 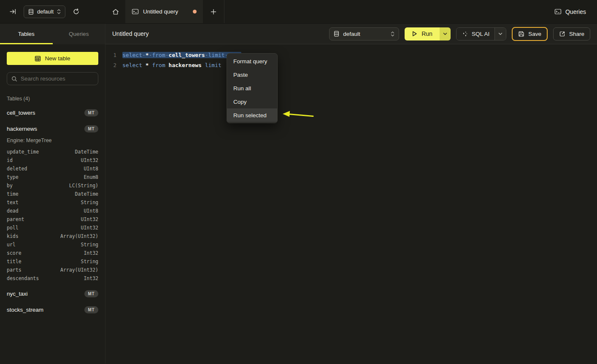 What do you see at coordinates (14, 79) in the screenshot?
I see `search-icon` at bounding box center [14, 79].